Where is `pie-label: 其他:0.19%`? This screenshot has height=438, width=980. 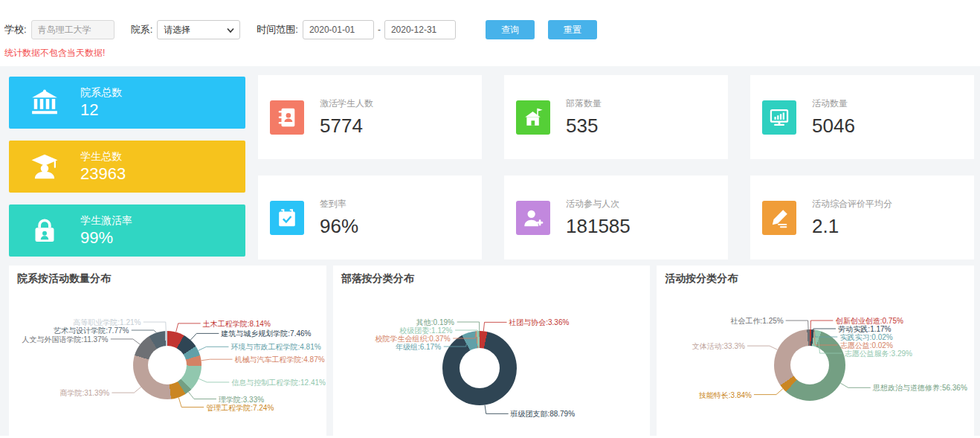 pie-label: 其他:0.19% is located at coordinates (436, 323).